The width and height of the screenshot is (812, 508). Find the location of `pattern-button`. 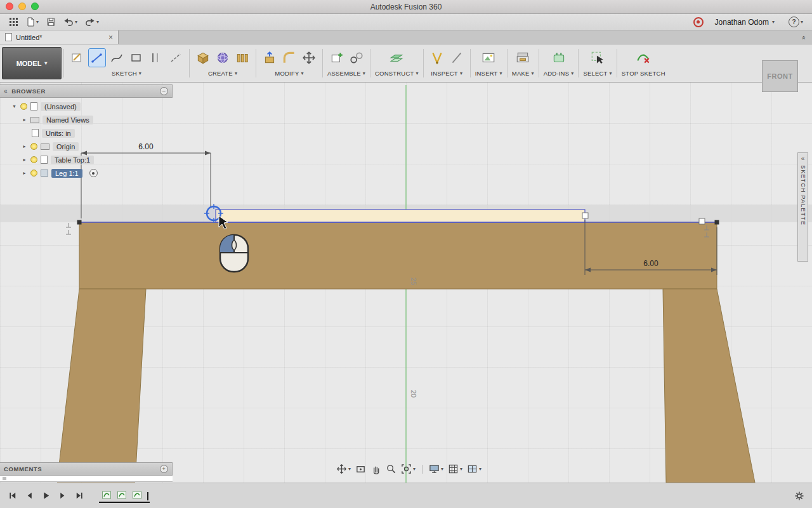

pattern-button is located at coordinates (242, 58).